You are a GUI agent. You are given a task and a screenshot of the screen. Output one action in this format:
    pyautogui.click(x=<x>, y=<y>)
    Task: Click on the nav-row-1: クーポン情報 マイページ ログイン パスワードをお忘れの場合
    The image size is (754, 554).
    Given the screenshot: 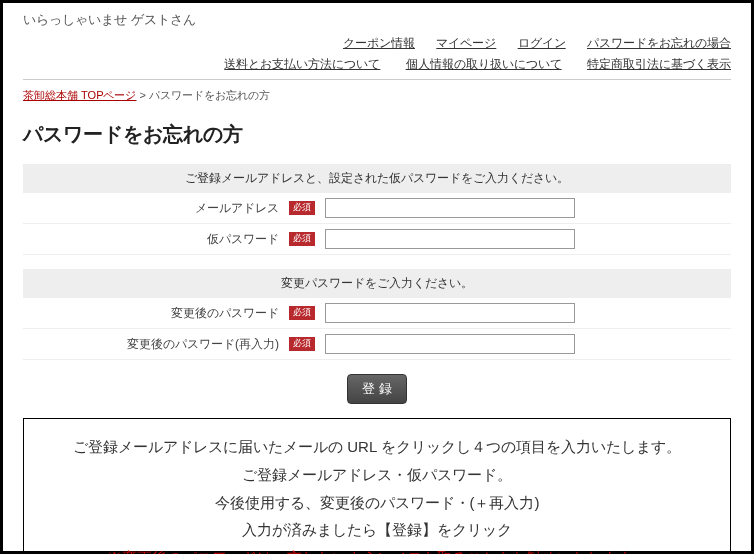 What is the action you would take?
    pyautogui.click(x=377, y=44)
    